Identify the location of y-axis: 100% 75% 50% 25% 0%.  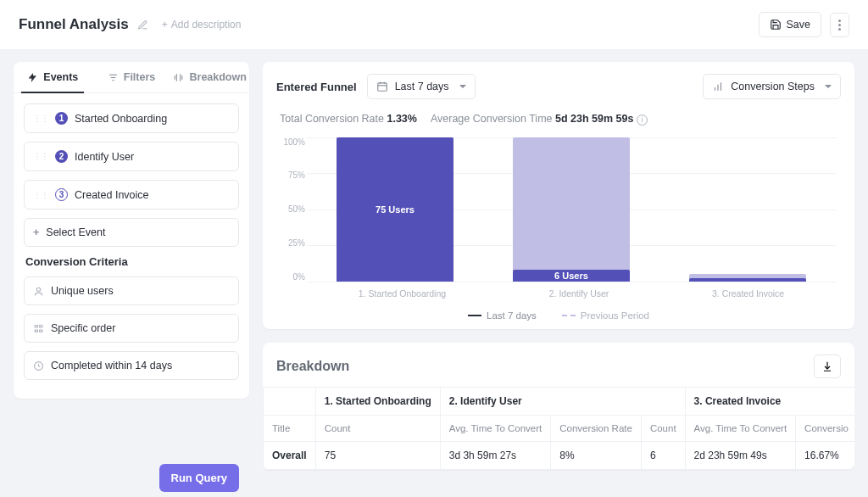
(291, 209).